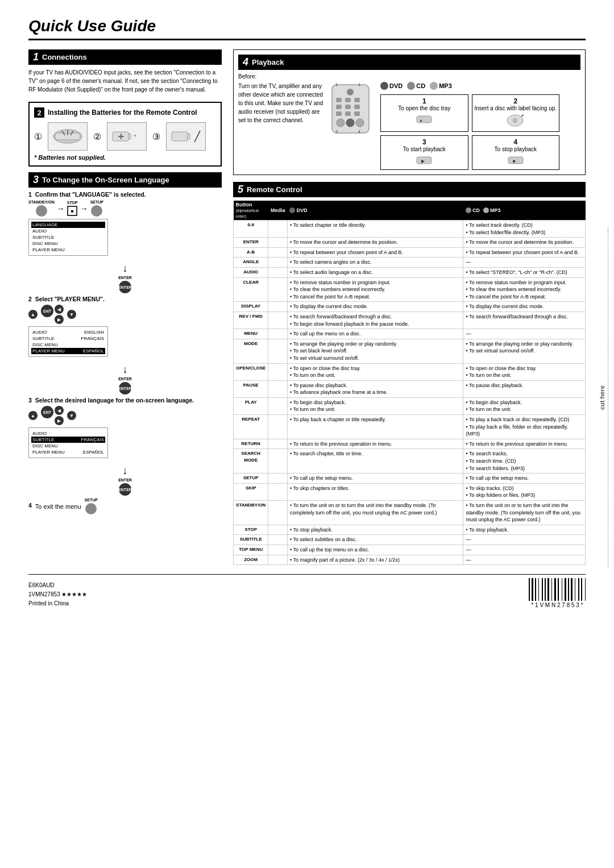  Describe the element at coordinates (125, 480) in the screenshot. I see `enter-label-3: ENTER` at that location.